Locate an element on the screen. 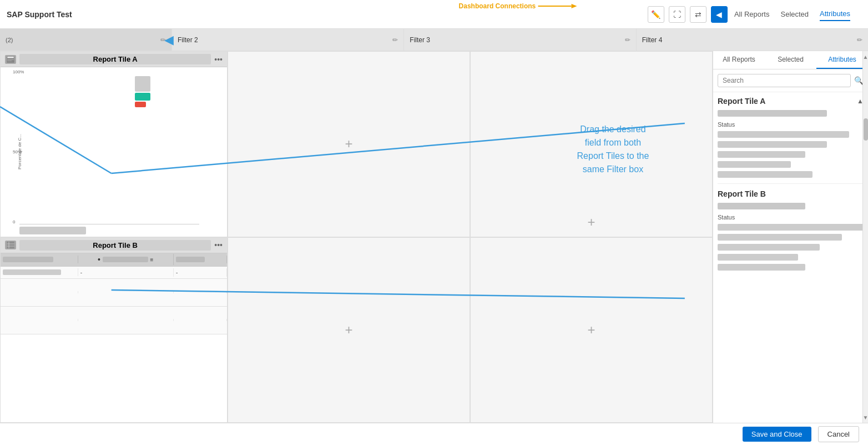 This screenshot has width=868, height=445. report-tile-b-icon is located at coordinates (11, 245).